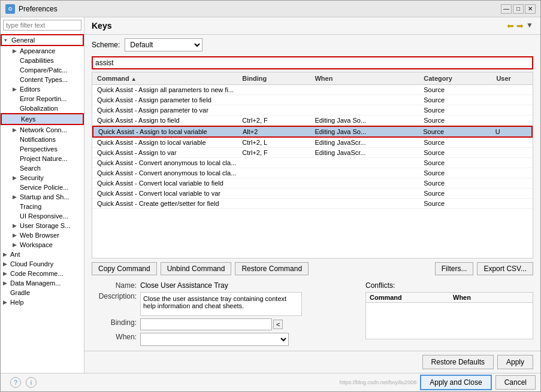 The image size is (541, 392). What do you see at coordinates (42, 178) in the screenshot?
I see `sidebar-item-security: ▶ Security` at bounding box center [42, 178].